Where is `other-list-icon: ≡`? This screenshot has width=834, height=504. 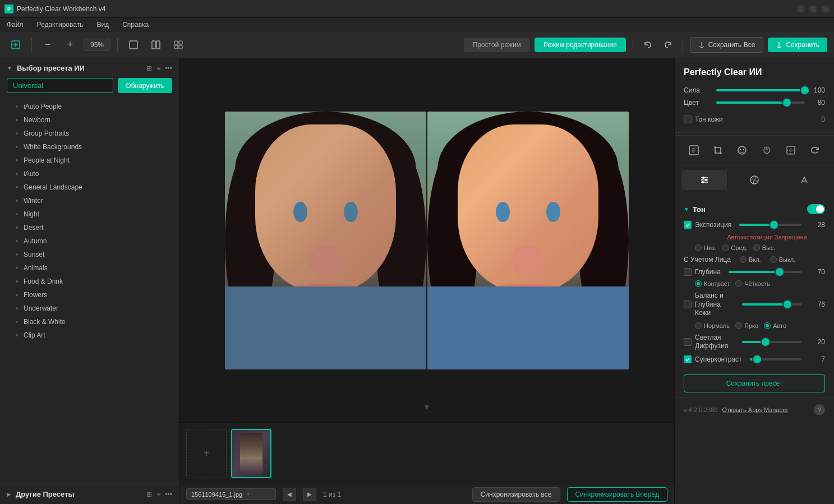 other-list-icon: ≡ is located at coordinates (158, 494).